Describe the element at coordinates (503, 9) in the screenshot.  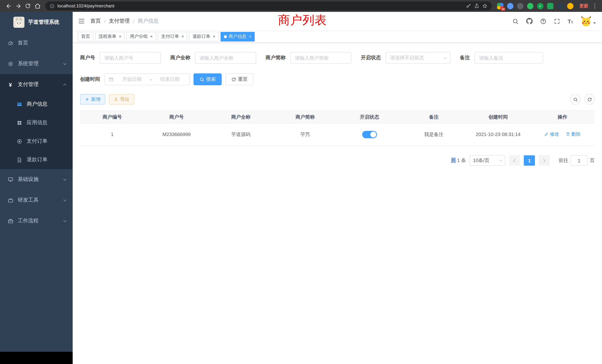
I see `extension-badge: 10` at that location.